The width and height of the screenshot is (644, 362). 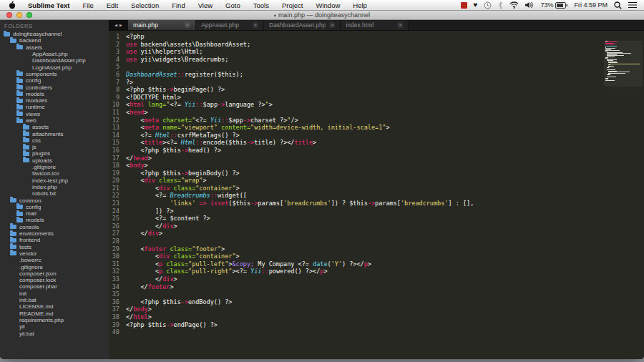 I want to click on tree-folder-modules: modules, so click(x=54, y=100).